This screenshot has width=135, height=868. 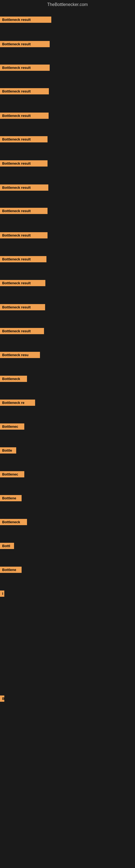 I want to click on bottleneck-item-19: Bottle, so click(x=8, y=451).